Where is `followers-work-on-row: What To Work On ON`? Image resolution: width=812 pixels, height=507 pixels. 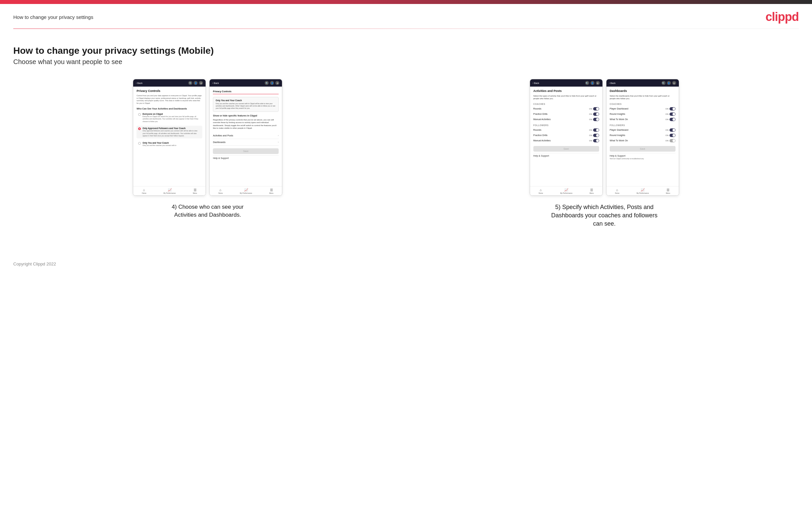 followers-work-on-row: What To Work On ON is located at coordinates (643, 141).